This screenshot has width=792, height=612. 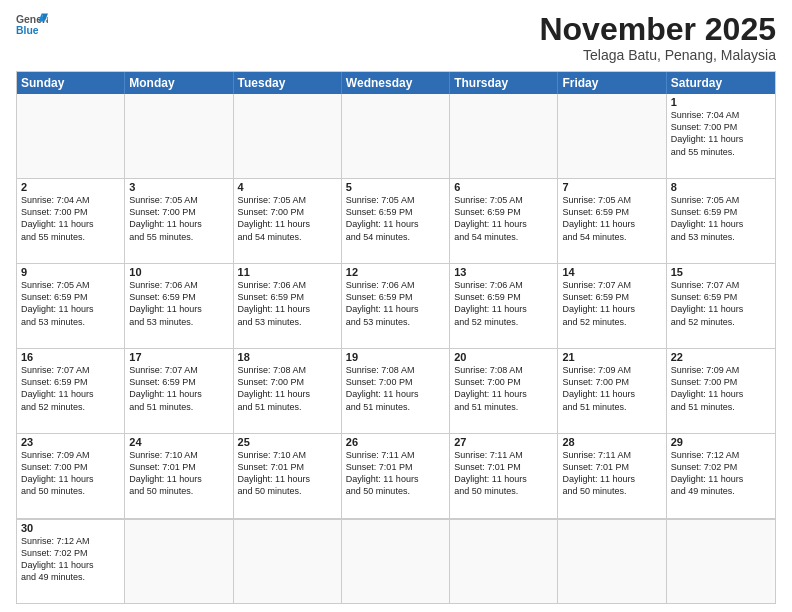 I want to click on day-number: 24, so click(x=178, y=442).